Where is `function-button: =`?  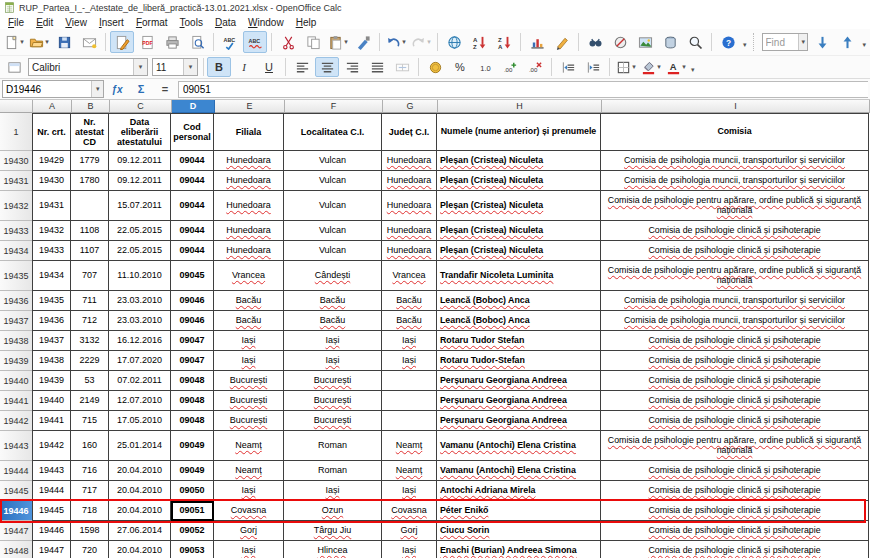 function-button: = is located at coordinates (165, 89).